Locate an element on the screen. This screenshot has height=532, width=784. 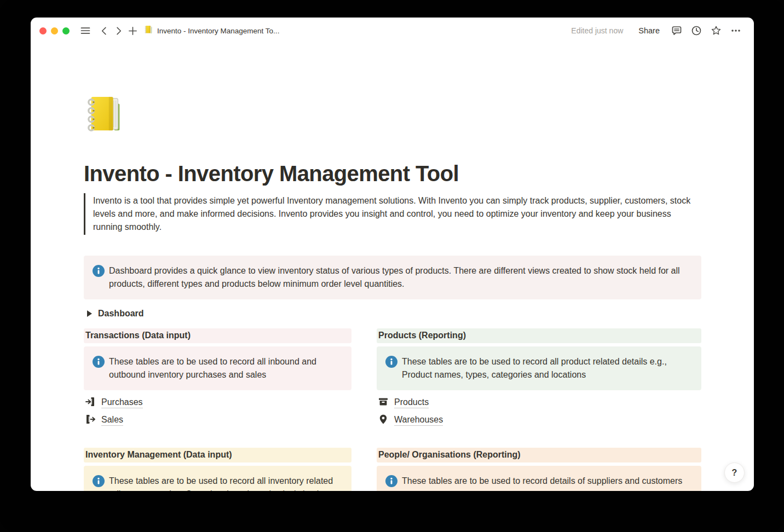
products-callout: These tables are to be used to record al… is located at coordinates (539, 368).